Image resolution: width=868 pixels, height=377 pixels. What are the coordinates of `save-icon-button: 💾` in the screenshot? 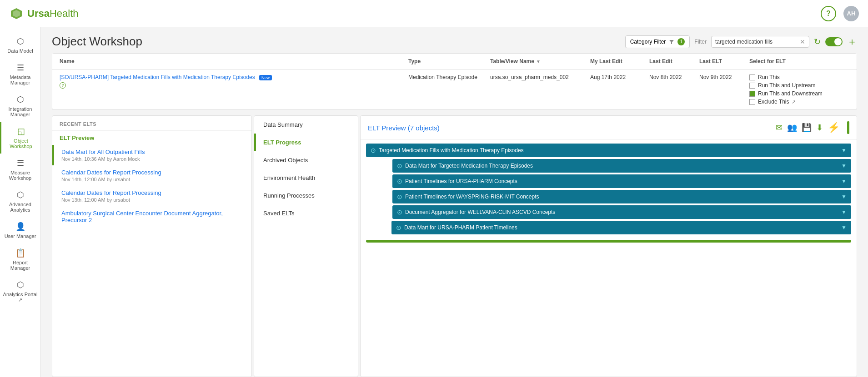 It's located at (807, 128).